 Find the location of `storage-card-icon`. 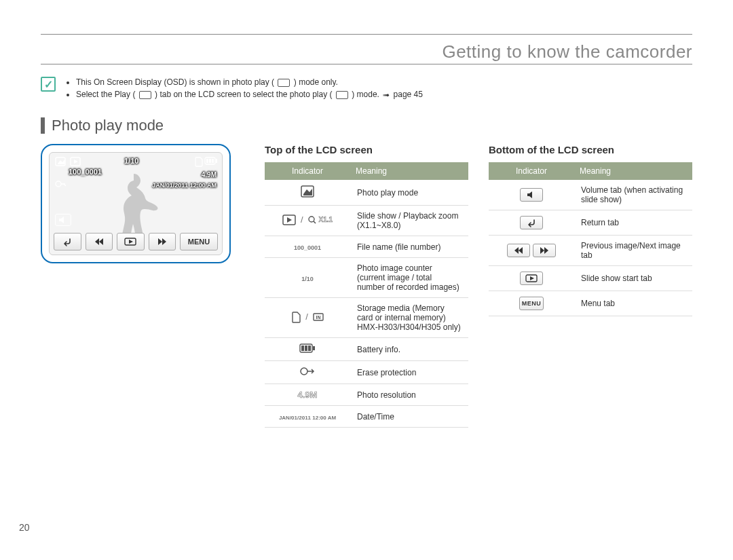

storage-card-icon is located at coordinates (199, 162).